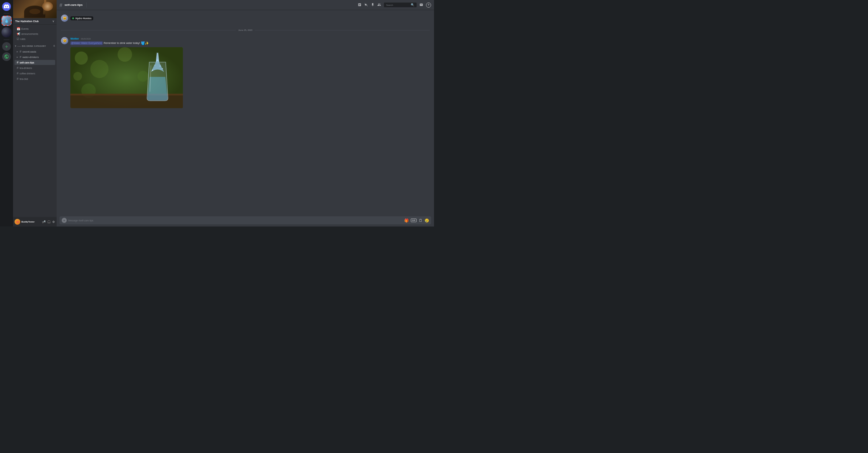  What do you see at coordinates (366, 5) in the screenshot?
I see `mute-channel-button` at bounding box center [366, 5].